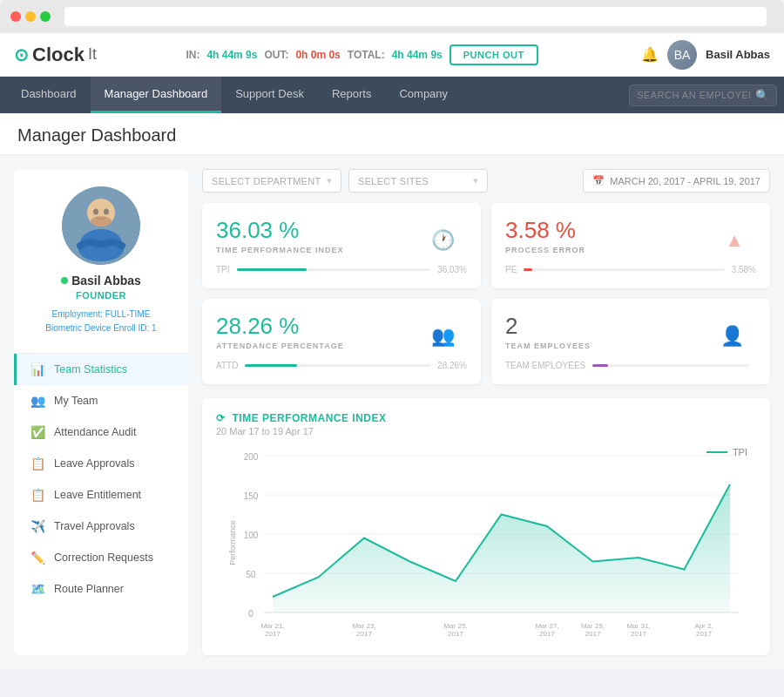  What do you see at coordinates (91, 369) in the screenshot?
I see `menu-label-team-statistics: Team Statistics` at bounding box center [91, 369].